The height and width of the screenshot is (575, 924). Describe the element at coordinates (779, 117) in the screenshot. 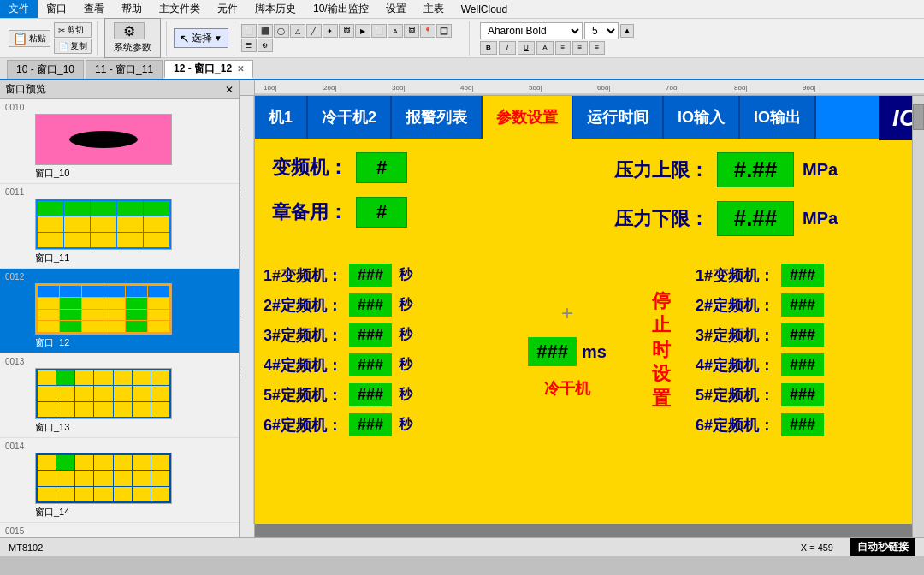

I see `hmi-tab-io-out: IO输出` at that location.